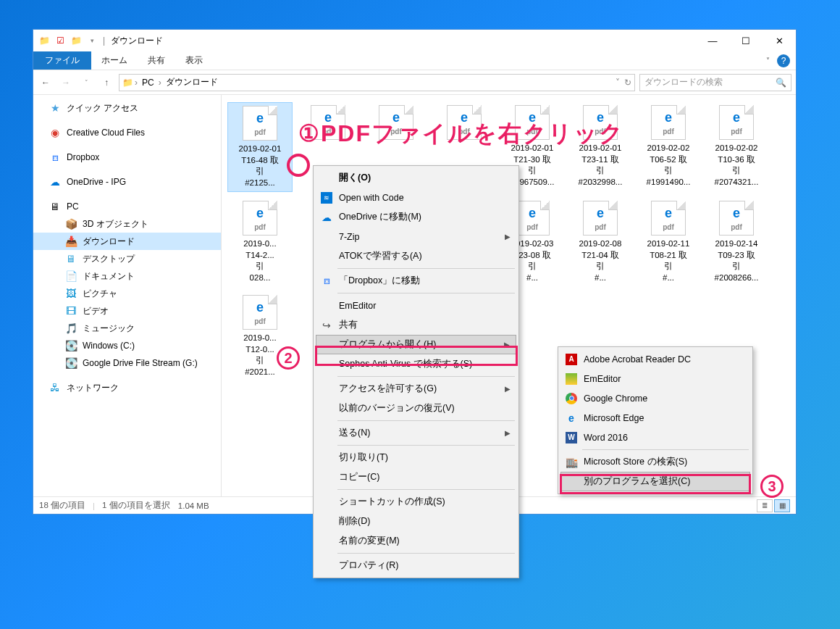 The height and width of the screenshot is (629, 840). What do you see at coordinates (571, 418) in the screenshot?
I see `edge-icon: e` at bounding box center [571, 418].